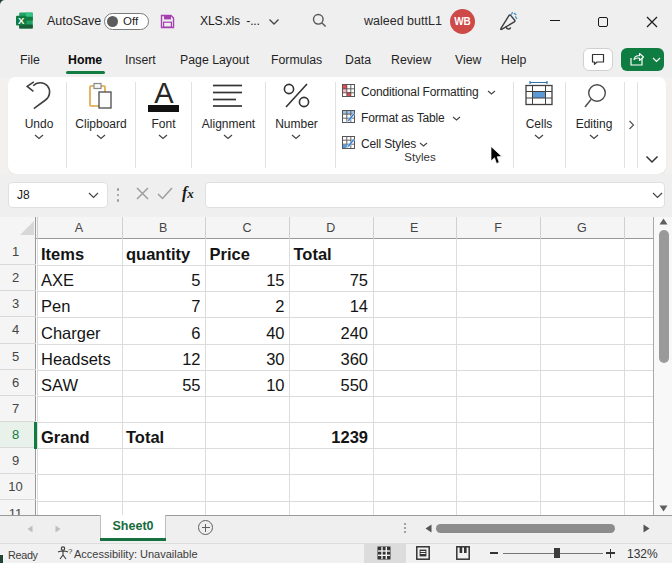 The width and height of the screenshot is (672, 563). I want to click on svg-text: X, so click(22, 20).